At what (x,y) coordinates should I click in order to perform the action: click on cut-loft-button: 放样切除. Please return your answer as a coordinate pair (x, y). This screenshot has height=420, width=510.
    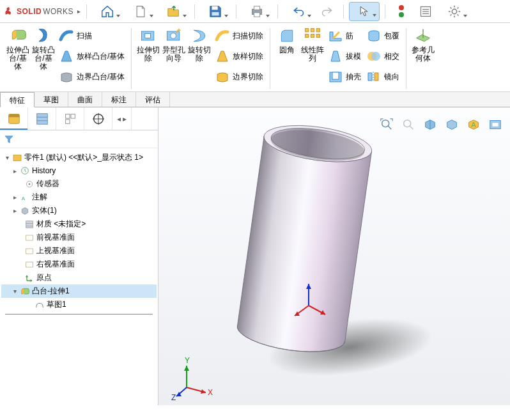
    Looking at the image, I should click on (239, 56).